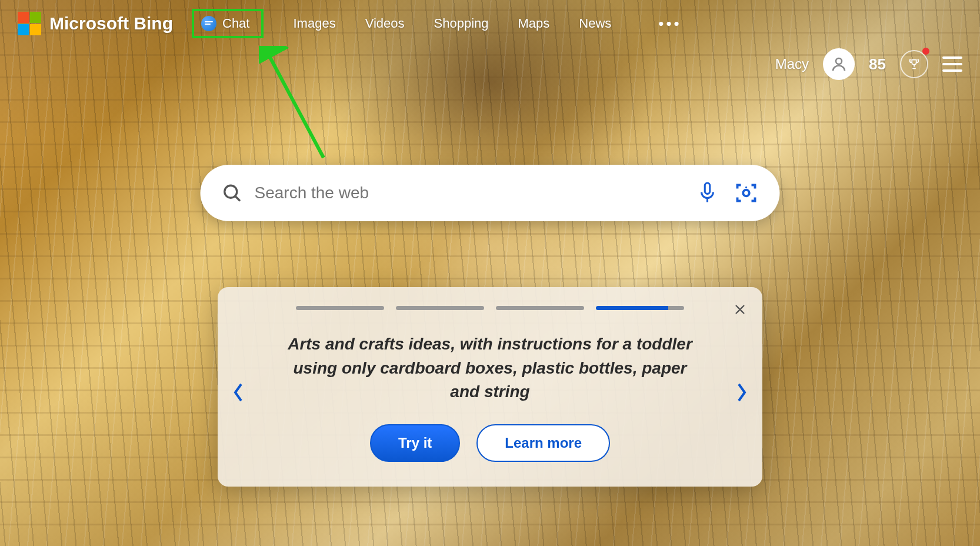  Describe the element at coordinates (839, 64) in the screenshot. I see `person-icon` at that location.